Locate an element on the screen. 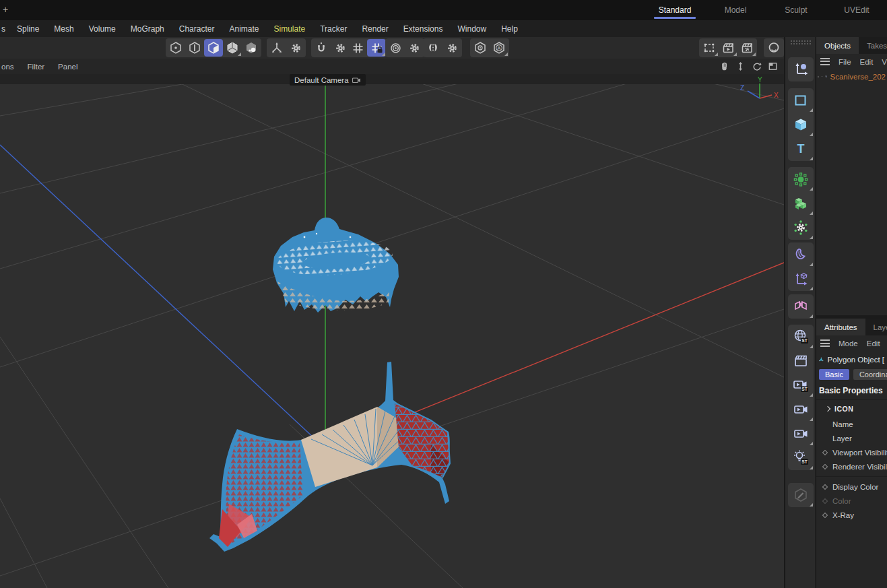  menu-item-volume: Volume is located at coordinates (102, 29).